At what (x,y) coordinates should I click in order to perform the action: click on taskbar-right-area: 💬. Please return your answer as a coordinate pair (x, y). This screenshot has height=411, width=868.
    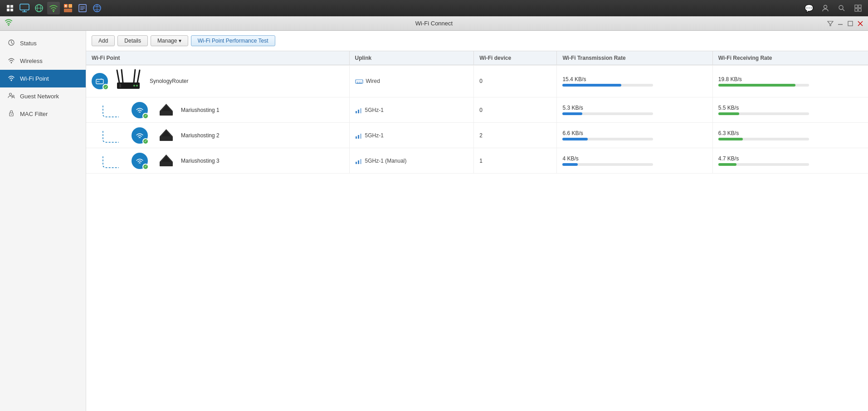
    Looking at the image, I should click on (834, 8).